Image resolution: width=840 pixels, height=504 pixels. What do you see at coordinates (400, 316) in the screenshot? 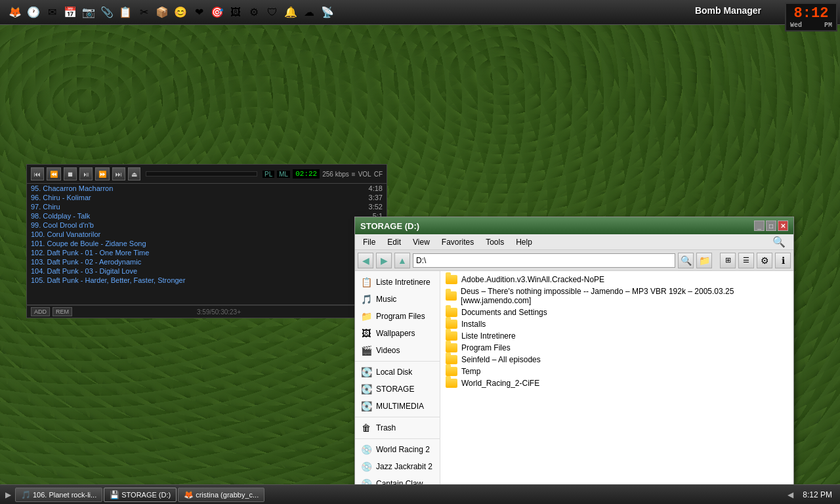
I see `sidebar-label-program-files: Program Files` at bounding box center [400, 316].